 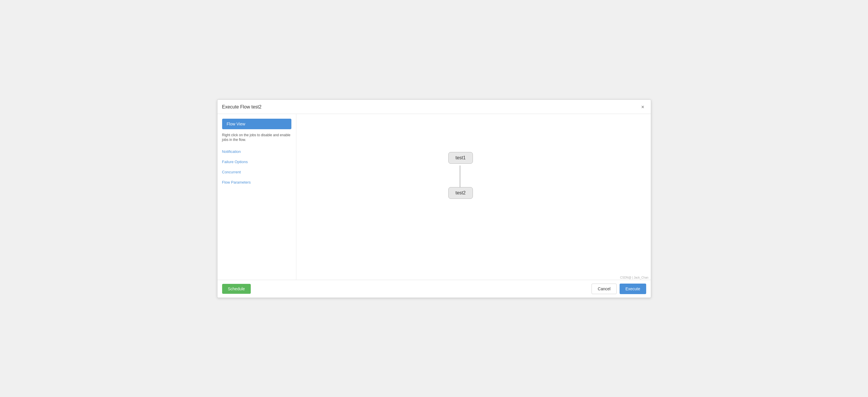 I want to click on cancel-button: Cancel, so click(x=604, y=289).